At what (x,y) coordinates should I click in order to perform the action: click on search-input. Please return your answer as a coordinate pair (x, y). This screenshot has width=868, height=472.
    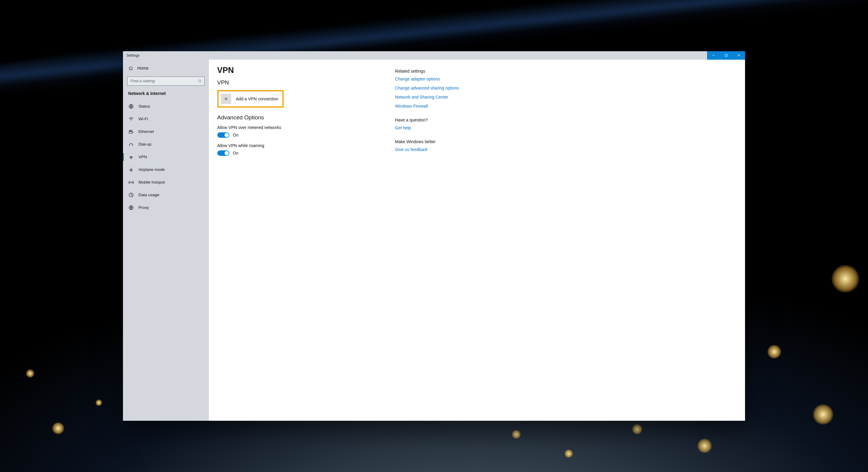
    Looking at the image, I should click on (164, 81).